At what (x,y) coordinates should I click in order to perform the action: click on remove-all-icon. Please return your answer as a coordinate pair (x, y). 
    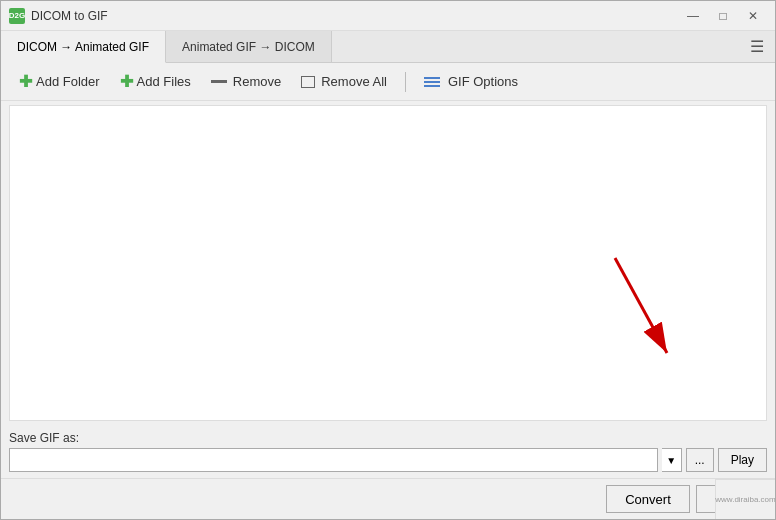
    Looking at the image, I should click on (308, 82).